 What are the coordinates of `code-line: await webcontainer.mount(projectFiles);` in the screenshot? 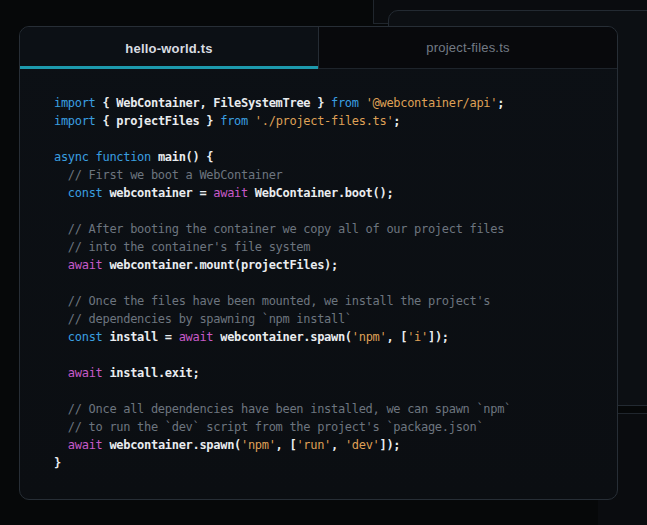 It's located at (328, 265).